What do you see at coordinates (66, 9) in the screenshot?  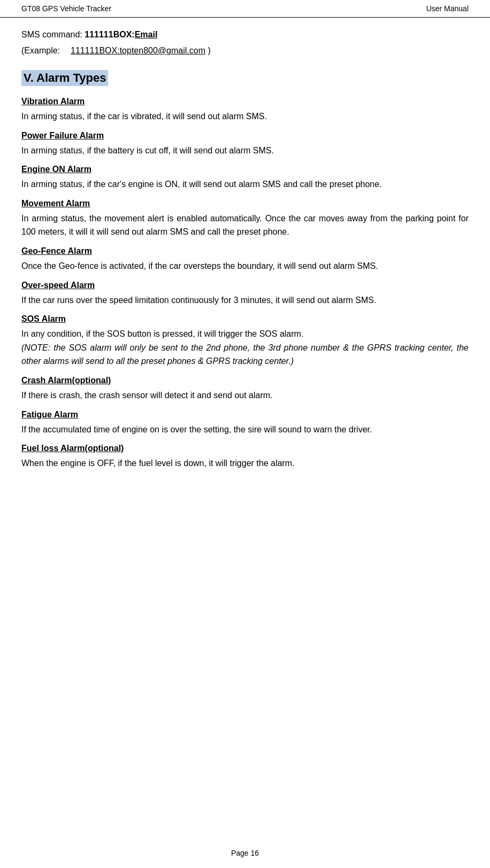 I see `header-left: GT08 GPS Vehicle Tracker` at bounding box center [66, 9].